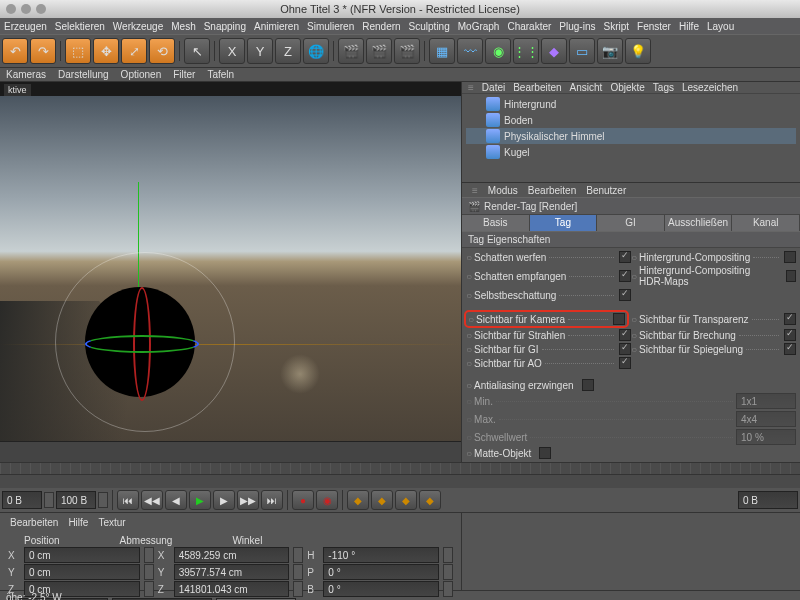  What do you see at coordinates (625, 276) in the screenshot?
I see `checkbox-schatten-empfangen` at bounding box center [625, 276].